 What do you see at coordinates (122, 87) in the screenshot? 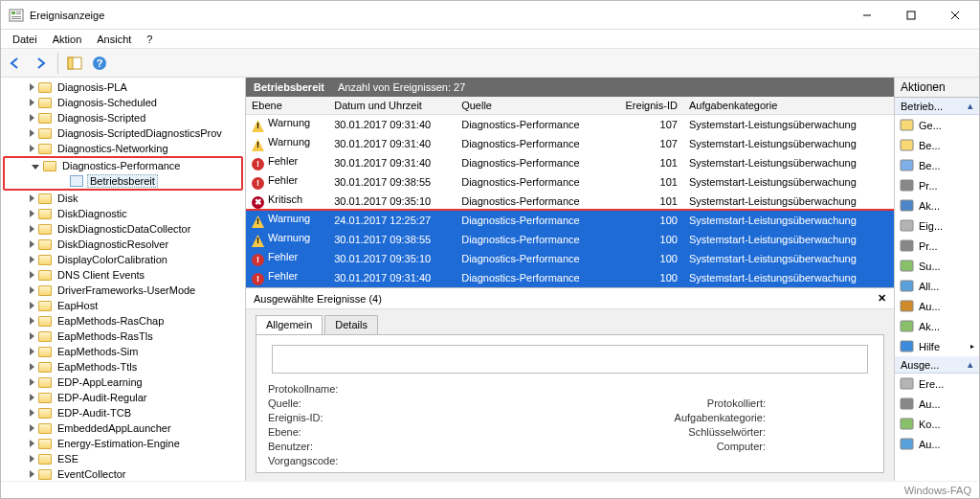
I see `tree-item: Diagnosis-PLA` at bounding box center [122, 87].